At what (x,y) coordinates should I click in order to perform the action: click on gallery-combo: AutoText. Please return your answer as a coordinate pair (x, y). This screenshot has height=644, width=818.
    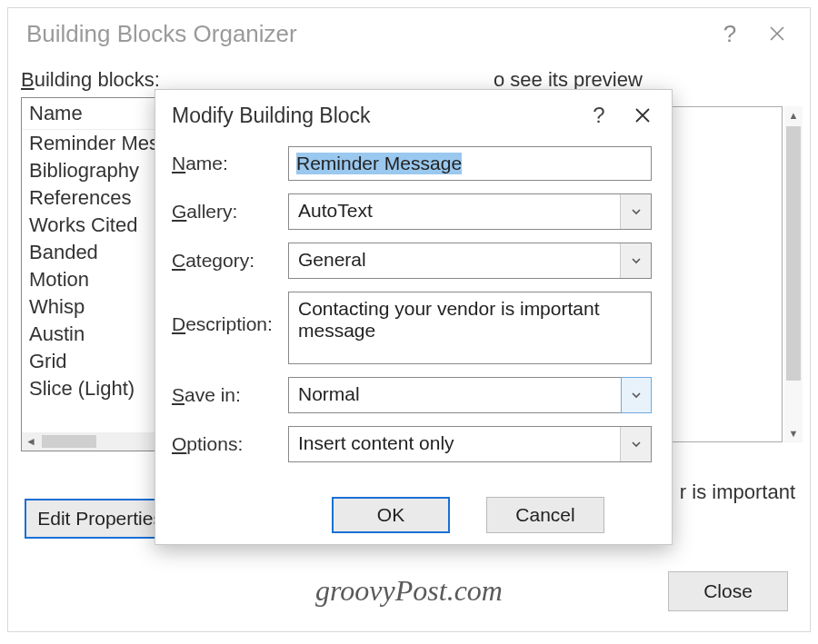
    Looking at the image, I should click on (470, 212).